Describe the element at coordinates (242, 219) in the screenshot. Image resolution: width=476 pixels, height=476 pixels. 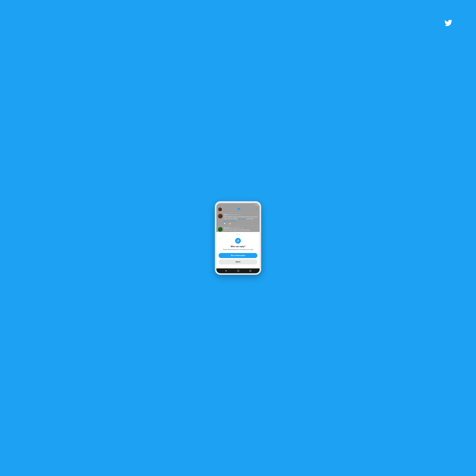
I see `mention-h-wang: @h_wang84` at that location.